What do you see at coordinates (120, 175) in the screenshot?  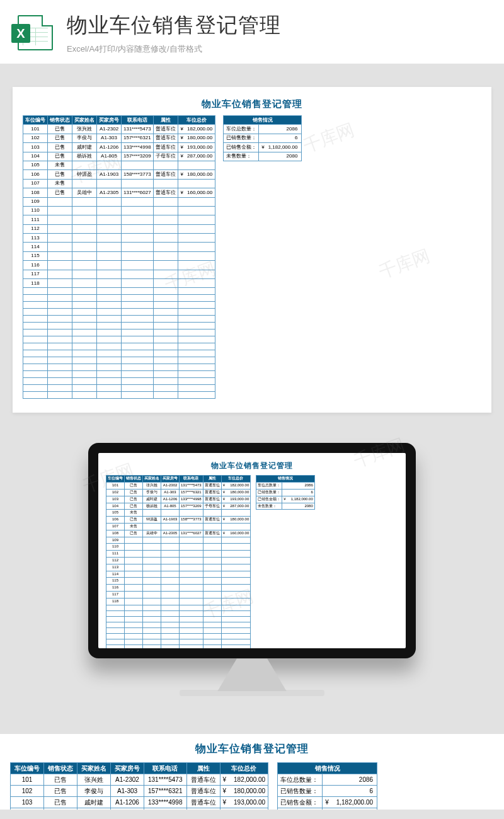 I see `table-row: 106已售钟源盈A1-1903158****3773普通车位¥180,000.0…` at bounding box center [120, 175].